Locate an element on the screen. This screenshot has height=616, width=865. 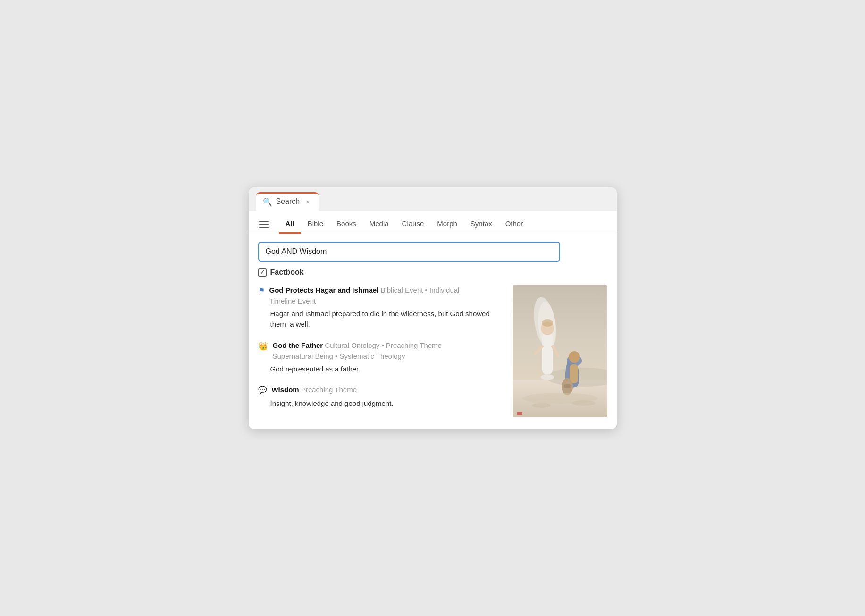
nav-tab-bible: Bible is located at coordinates (315, 225).